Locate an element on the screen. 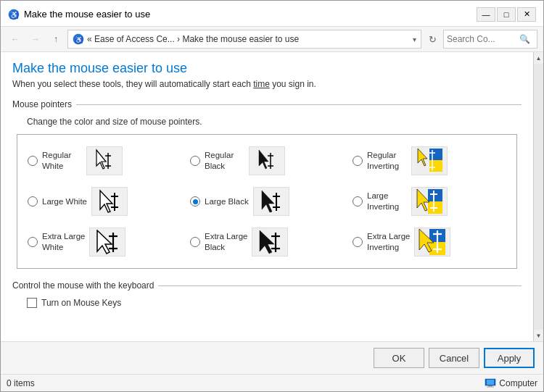  mouse-keys-checkbox is located at coordinates (32, 303).